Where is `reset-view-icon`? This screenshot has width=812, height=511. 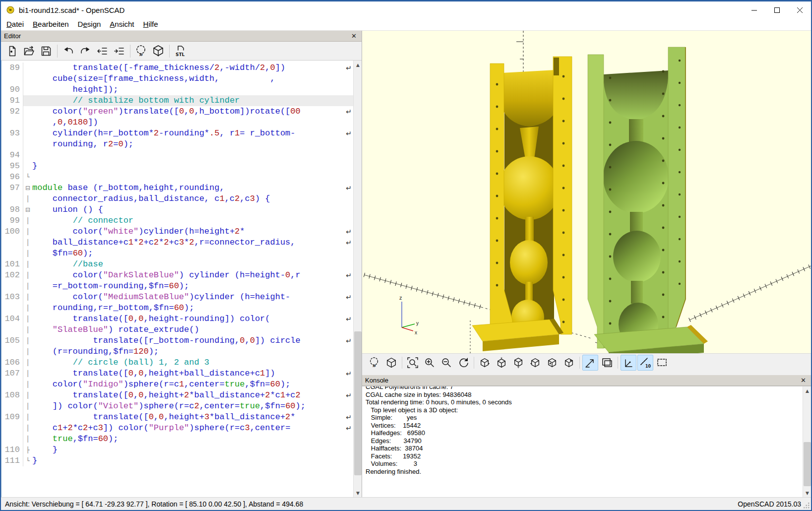 reset-view-icon is located at coordinates (463, 363).